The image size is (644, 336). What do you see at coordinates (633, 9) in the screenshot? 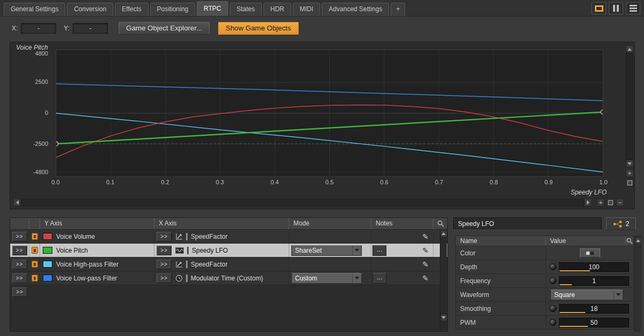
I see `list-view-button` at bounding box center [633, 9].